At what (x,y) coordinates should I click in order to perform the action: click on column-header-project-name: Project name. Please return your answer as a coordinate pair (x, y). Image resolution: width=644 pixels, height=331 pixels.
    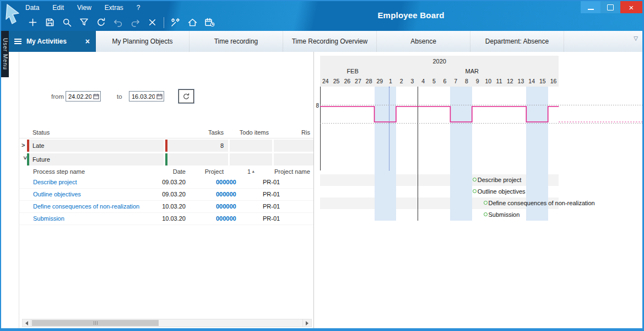
    Looking at the image, I should click on (292, 172).